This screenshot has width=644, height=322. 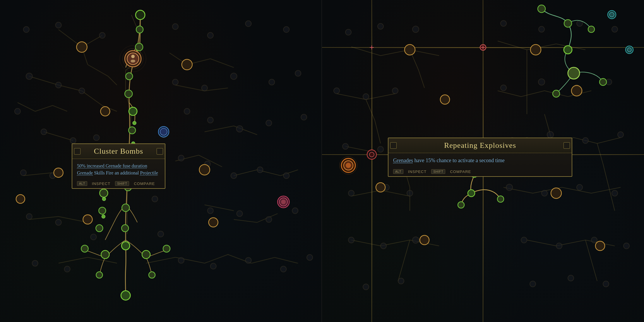 I want to click on repeating-explosives-tooltip: Repeating Explosives Grenades have 15% c…, so click(x=480, y=157).